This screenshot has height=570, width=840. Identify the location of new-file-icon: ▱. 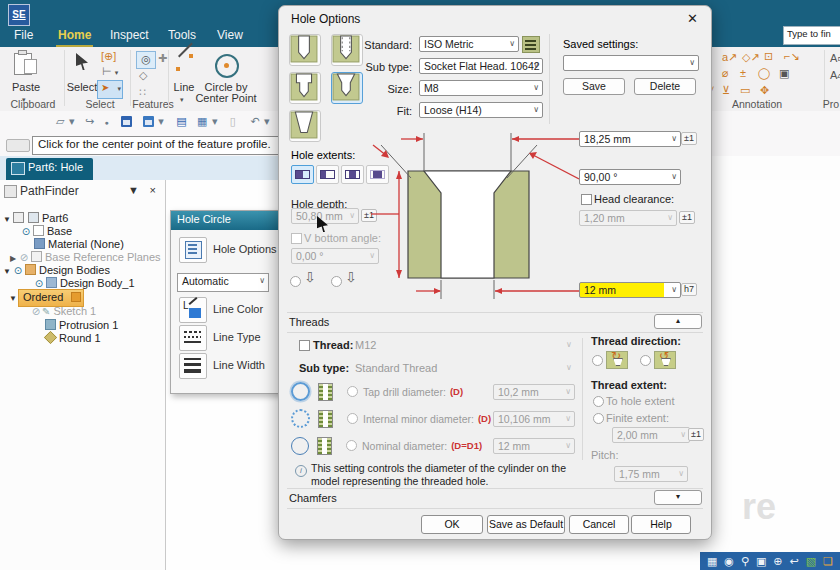
(60, 122).